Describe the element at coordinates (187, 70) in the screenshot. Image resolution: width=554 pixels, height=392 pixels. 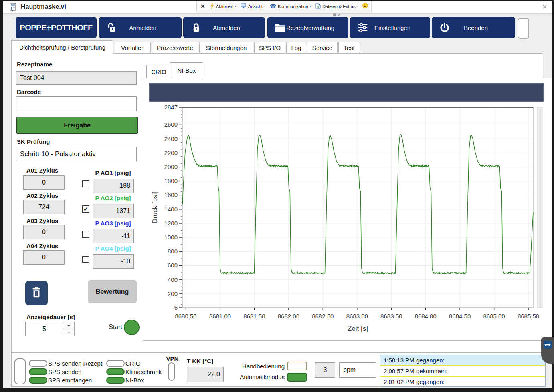
I see `chart-tab-nibox: NI-Box` at that location.